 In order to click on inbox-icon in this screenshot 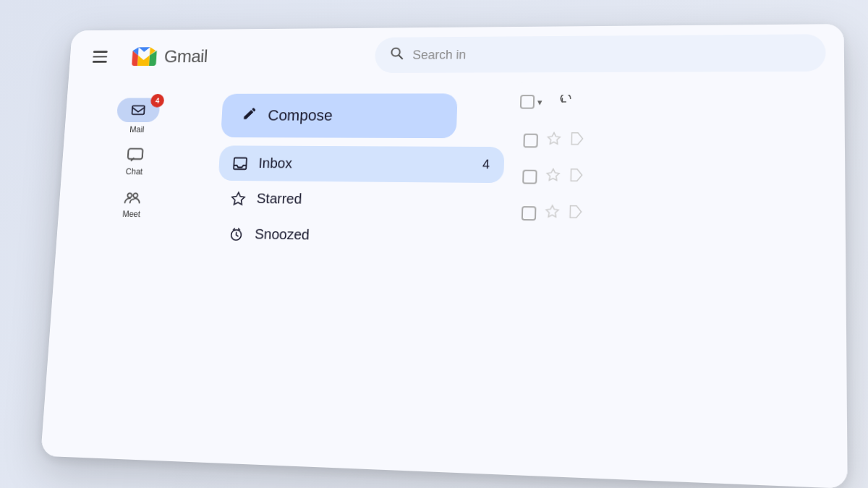, I will do `click(240, 163)`.